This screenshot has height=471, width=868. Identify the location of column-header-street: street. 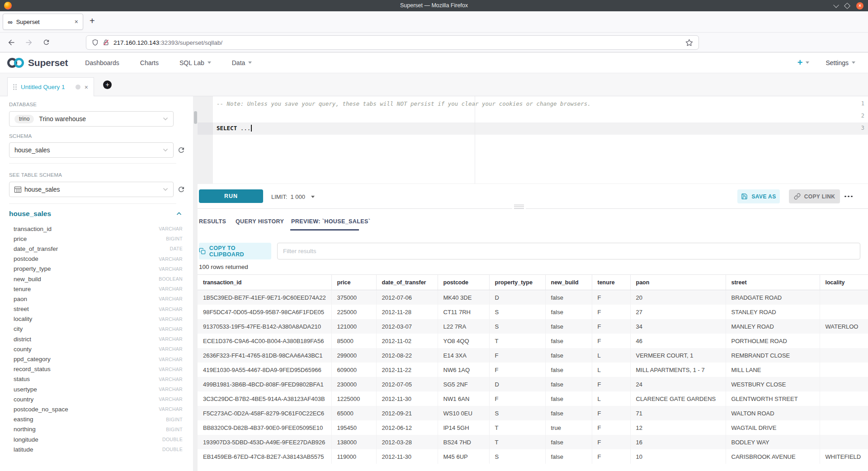
(773, 283).